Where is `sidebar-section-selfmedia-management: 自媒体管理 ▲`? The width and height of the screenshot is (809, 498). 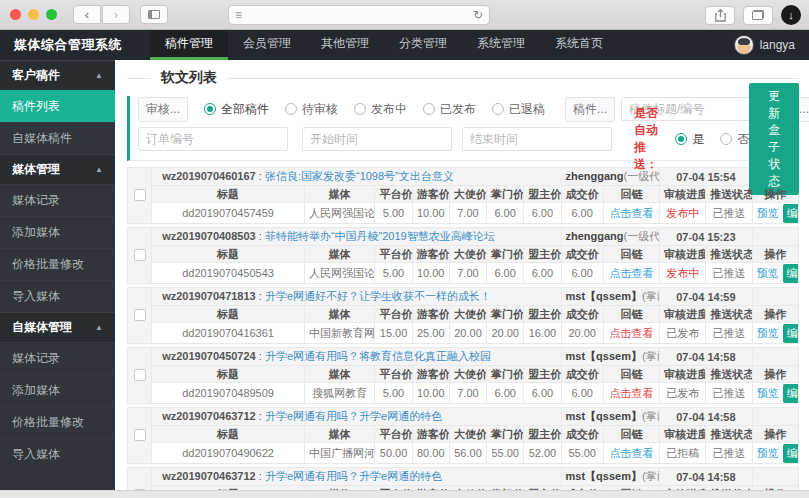
sidebar-section-selfmedia-management: 自媒体管理 ▲ is located at coordinates (58, 327).